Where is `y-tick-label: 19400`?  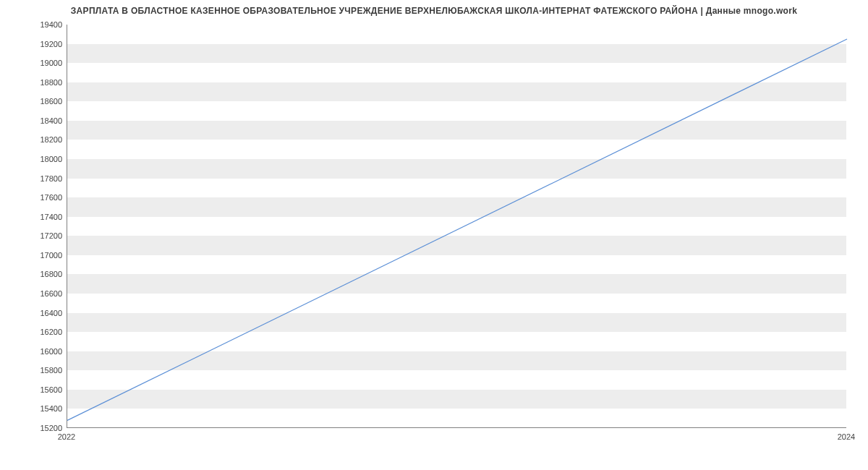 y-tick-label: 19400 is located at coordinates (41, 25).